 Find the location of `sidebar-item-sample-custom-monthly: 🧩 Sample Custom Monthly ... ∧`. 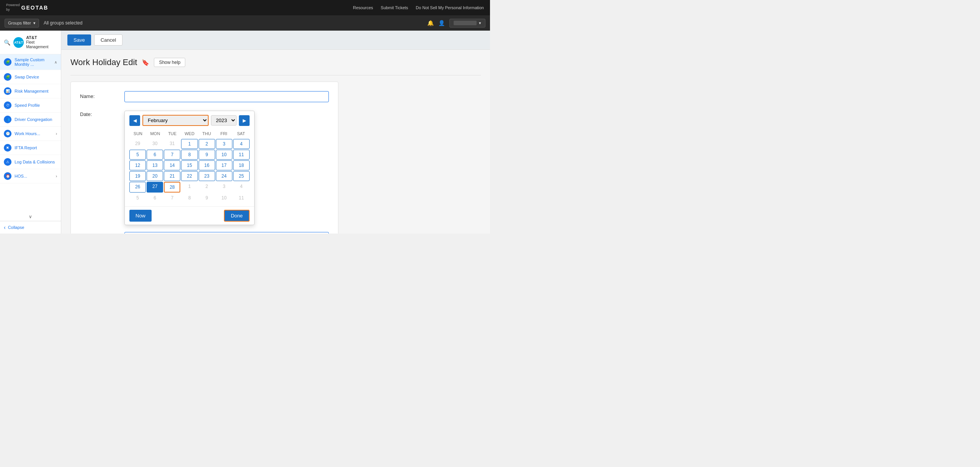

sidebar-item-sample-custom-monthly: 🧩 Sample Custom Monthly ... ∧ is located at coordinates (31, 62).